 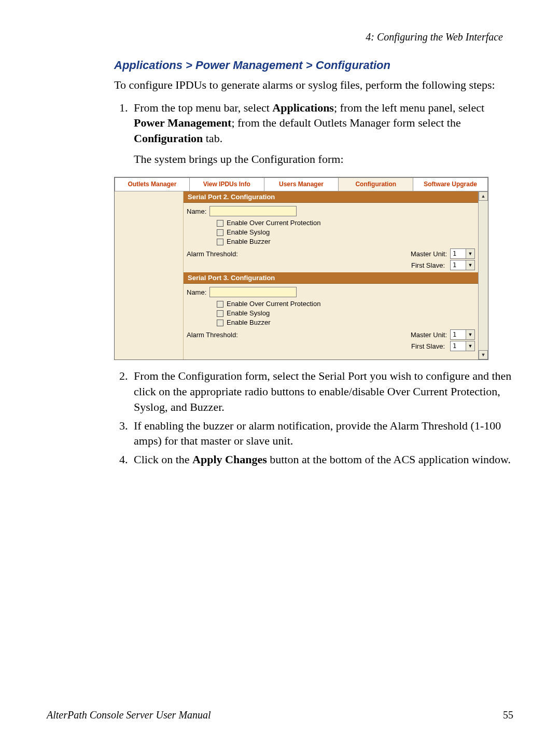 I want to click on port3-first-slave-select: 1 ▼, so click(x=463, y=346).